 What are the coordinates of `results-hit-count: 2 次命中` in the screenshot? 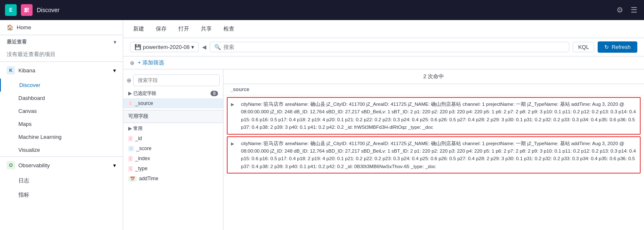 It's located at (434, 77).